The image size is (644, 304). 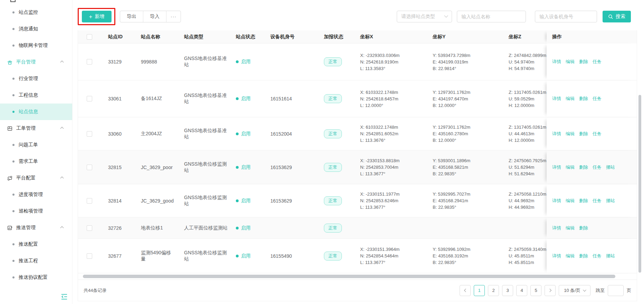 I want to click on sidebar-group-push-management: 推送管理, so click(x=36, y=228).